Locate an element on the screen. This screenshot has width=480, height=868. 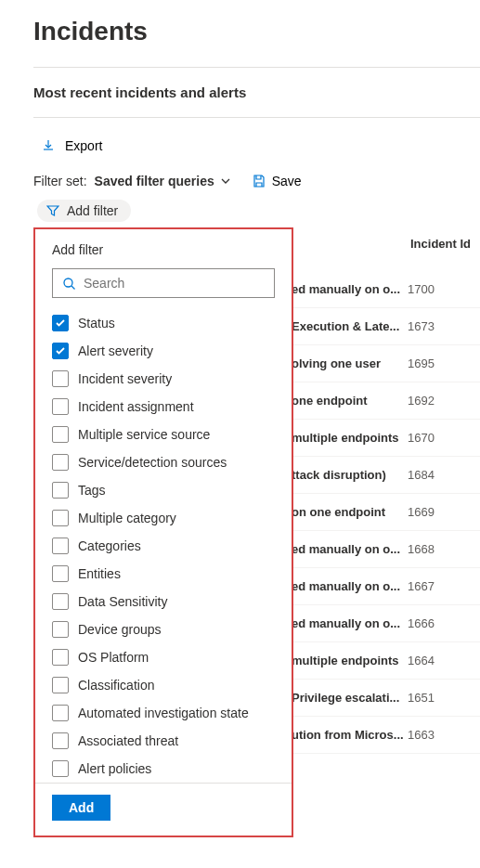
table-row: one endpoint1692 is located at coordinates (386, 401).